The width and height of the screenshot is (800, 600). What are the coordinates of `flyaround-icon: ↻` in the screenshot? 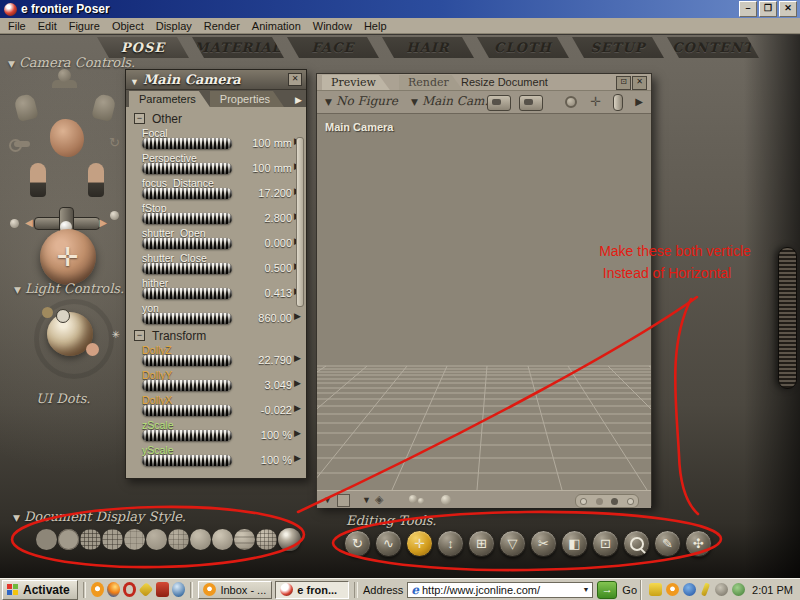 It's located at (114, 142).